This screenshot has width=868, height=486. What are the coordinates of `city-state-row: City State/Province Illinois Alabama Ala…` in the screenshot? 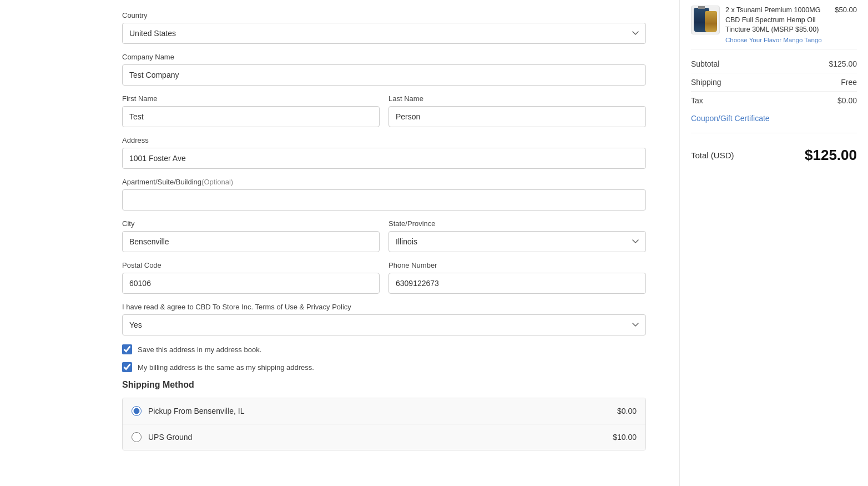 It's located at (384, 240).